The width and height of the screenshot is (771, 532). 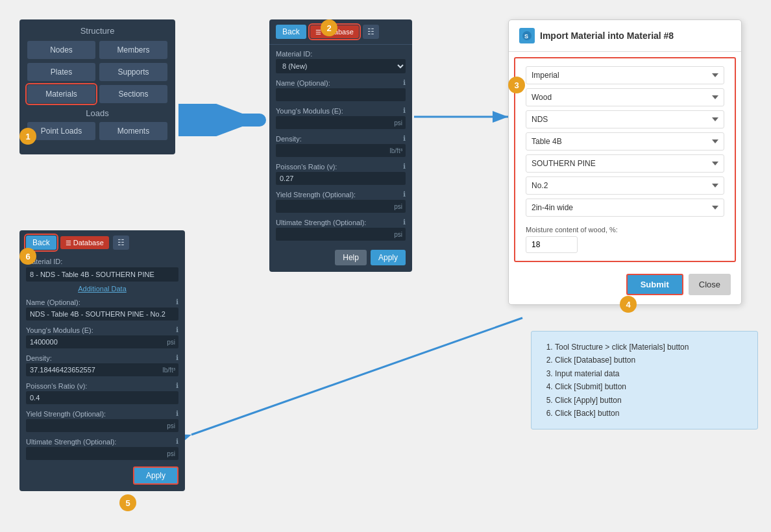 What do you see at coordinates (171, 454) in the screenshot?
I see `mpf-ultimate-unit: psi` at bounding box center [171, 454].